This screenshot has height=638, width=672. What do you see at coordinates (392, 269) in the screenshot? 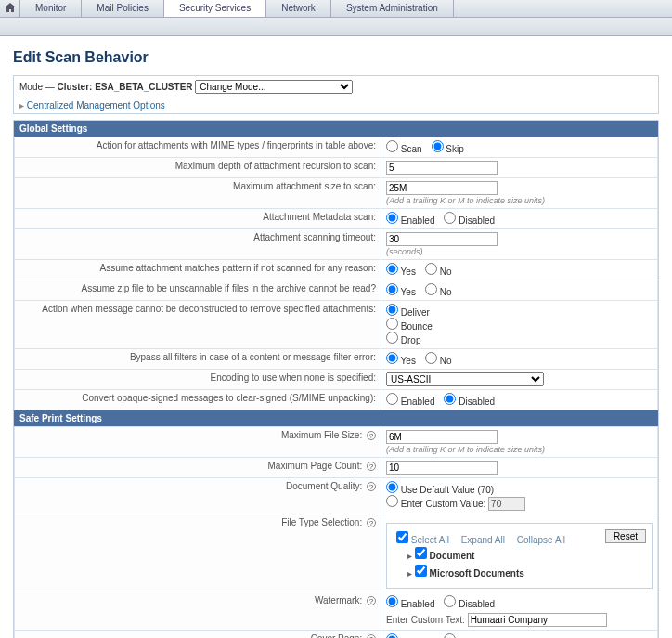
I see `assume-yes` at bounding box center [392, 269].